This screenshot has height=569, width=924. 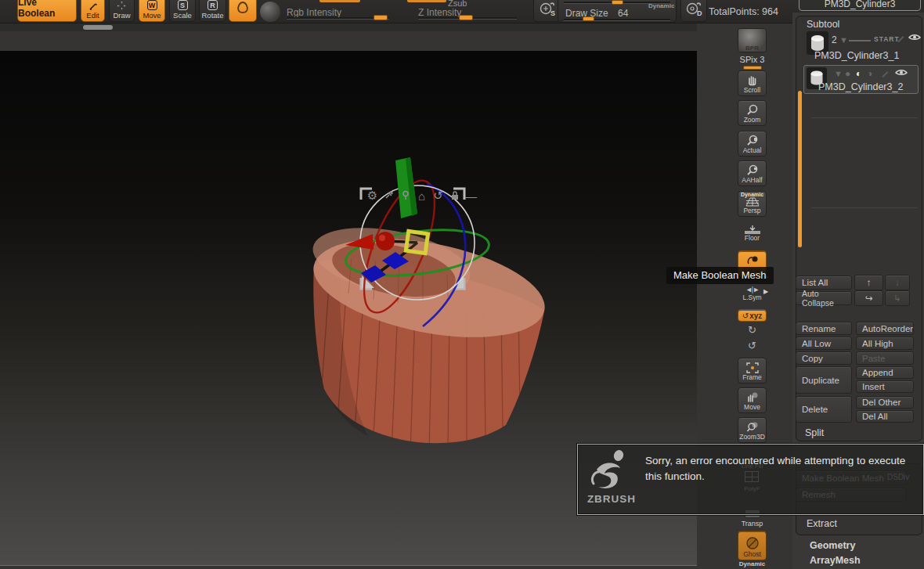 What do you see at coordinates (213, 11) in the screenshot?
I see `rotate-button: R Rotate` at bounding box center [213, 11].